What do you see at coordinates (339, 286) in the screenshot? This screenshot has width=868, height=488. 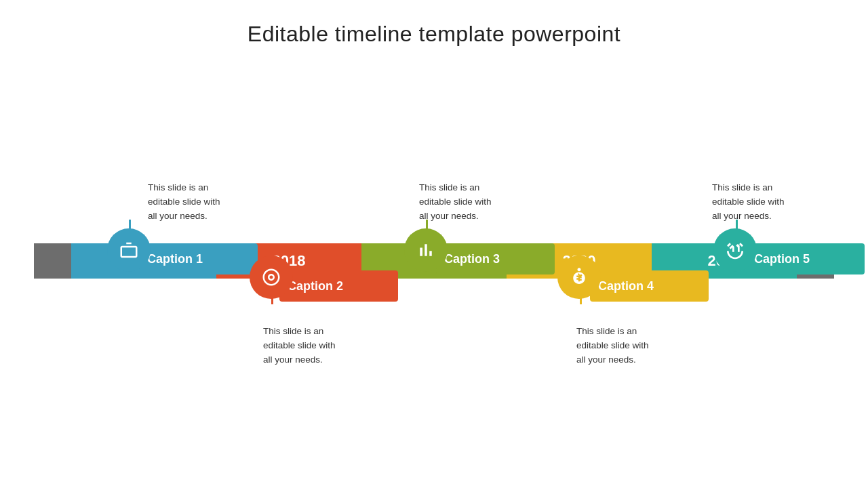 I see `caption-2: Caption 2` at bounding box center [339, 286].